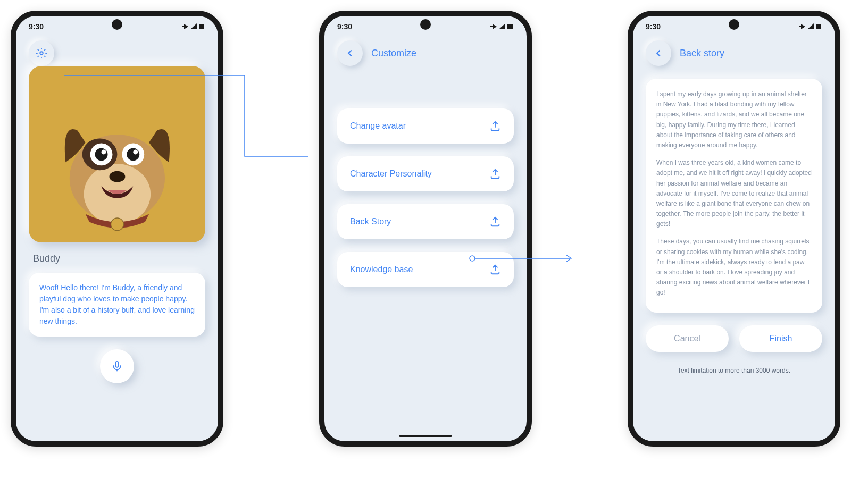 This screenshot has width=851, height=504. Describe the element at coordinates (394, 53) in the screenshot. I see `page-title: Customize` at that location.